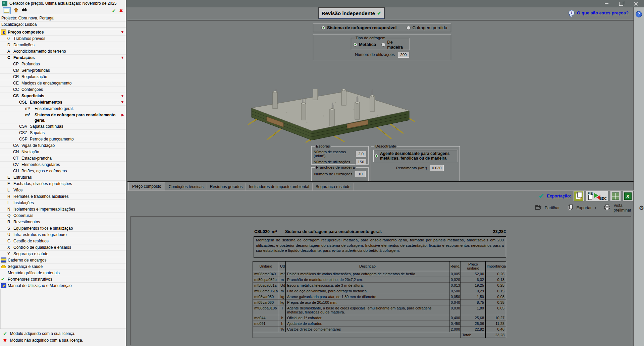 The width and height of the screenshot is (644, 346). What do you see at coordinates (63, 58) in the screenshot?
I see `tree-item: C Fundações ▼` at bounding box center [63, 58].